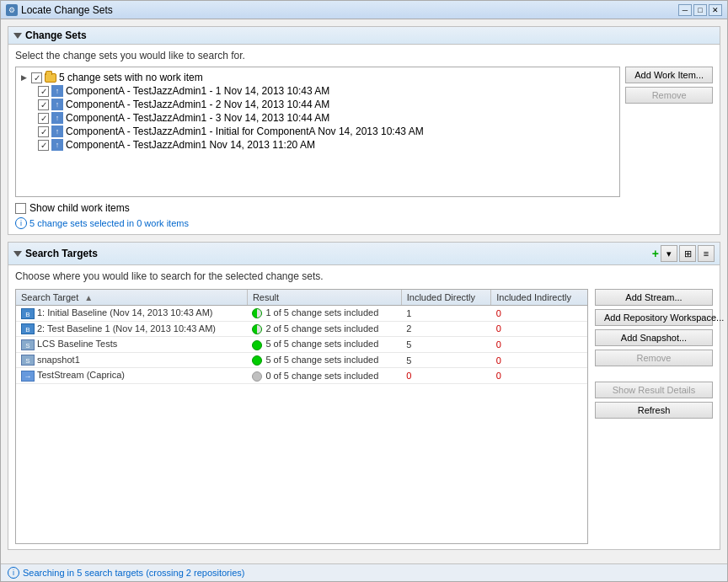 This screenshot has height=582, width=728. What do you see at coordinates (669, 95) in the screenshot?
I see `remove-changeset-button: Remove` at bounding box center [669, 95].